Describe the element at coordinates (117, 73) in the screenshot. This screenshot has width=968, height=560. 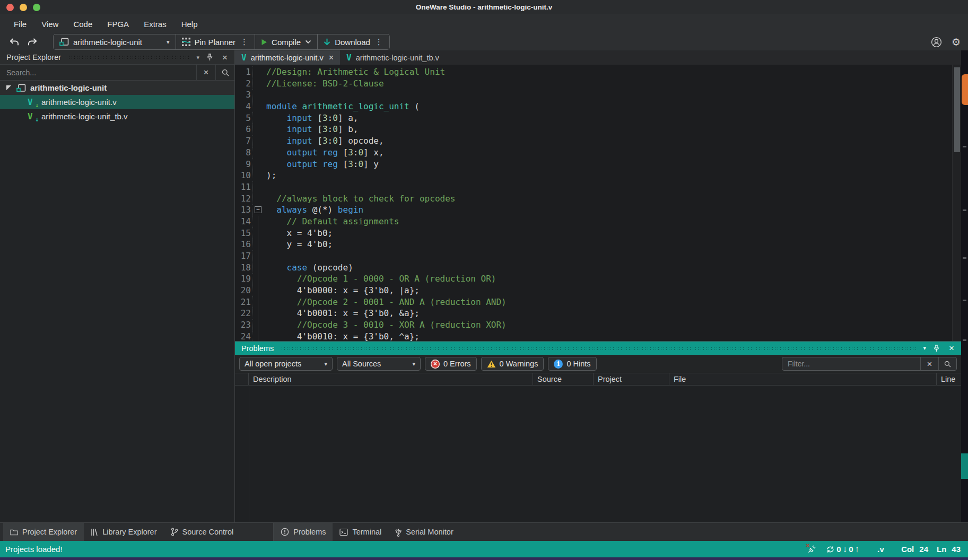
I see `sidebar-search: Search... ×` at that location.